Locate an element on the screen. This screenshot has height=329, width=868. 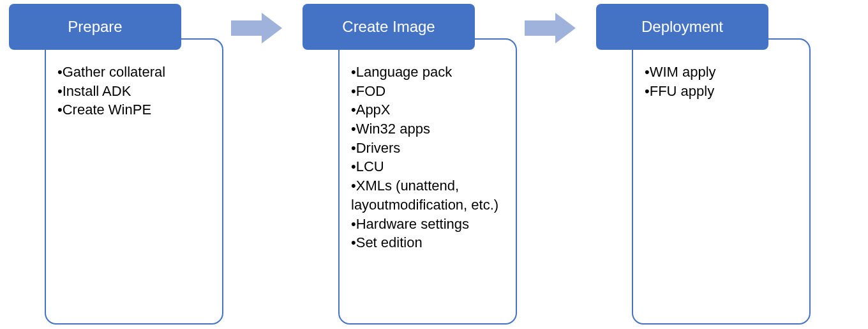
item-text: Hardware settings is located at coordinates (412, 224).